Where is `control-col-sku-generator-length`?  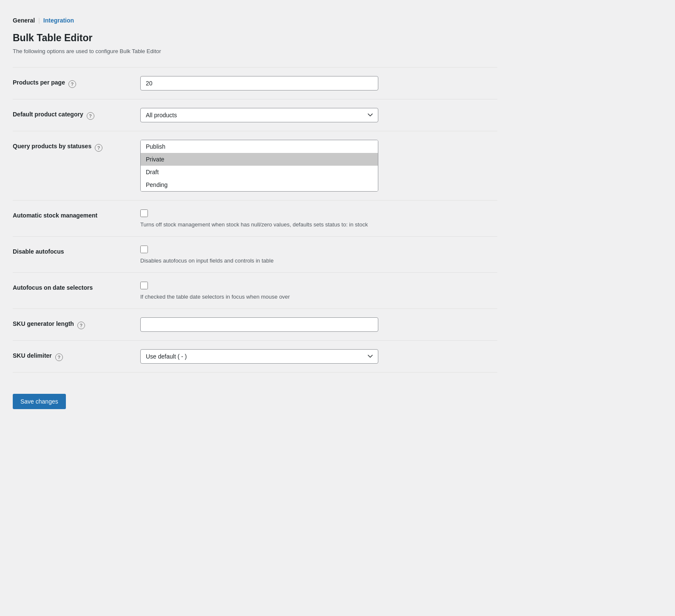
control-col-sku-generator-length is located at coordinates (319, 325).